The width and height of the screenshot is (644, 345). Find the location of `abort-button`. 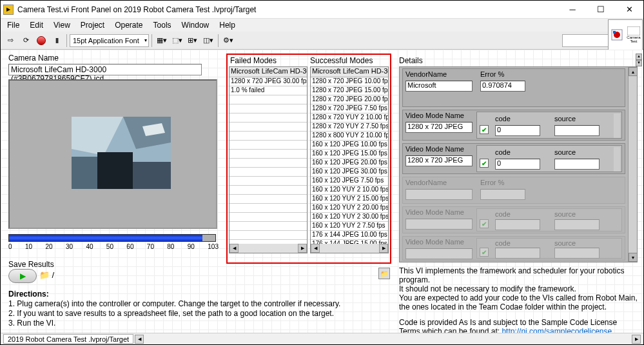

abort-button is located at coordinates (41, 41).